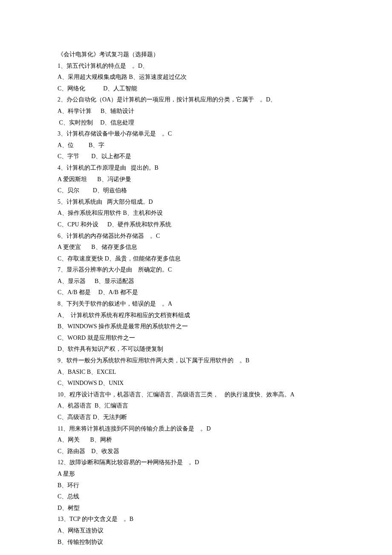  I want to click on text-line: 11、用来将计算机连接到不同的传输介质上的设备是 。D, so click(196, 429).